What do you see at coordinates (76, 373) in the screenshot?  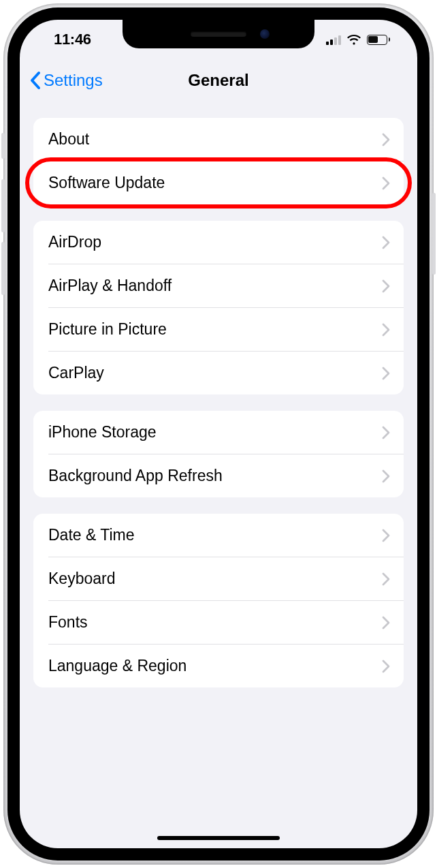 I see `row-label: CarPlay` at bounding box center [76, 373].